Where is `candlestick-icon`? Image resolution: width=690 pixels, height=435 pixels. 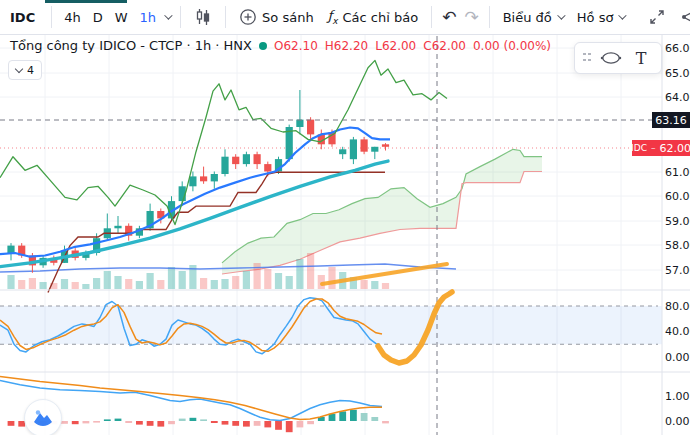
candlestick-icon is located at coordinates (203, 17).